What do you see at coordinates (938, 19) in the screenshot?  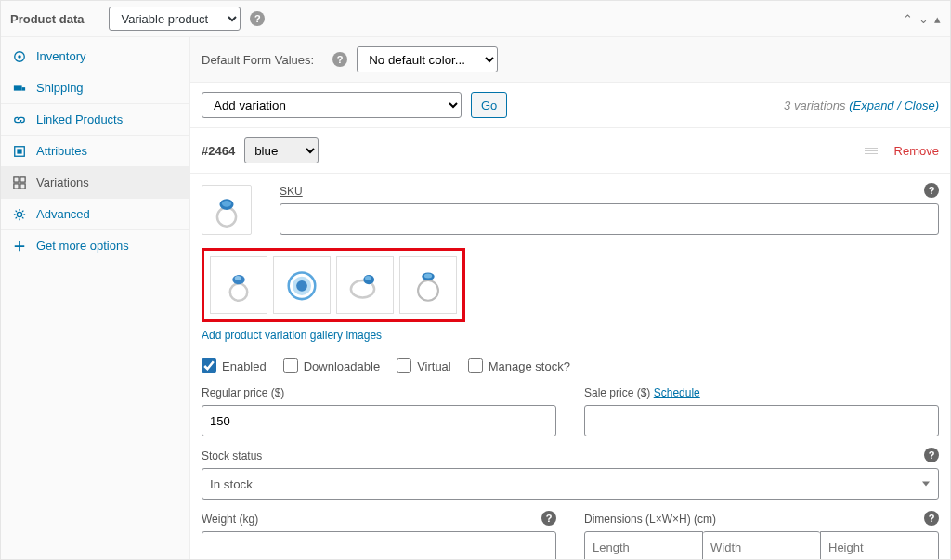 I see `panel-collapse-icon: ▴` at bounding box center [938, 19].